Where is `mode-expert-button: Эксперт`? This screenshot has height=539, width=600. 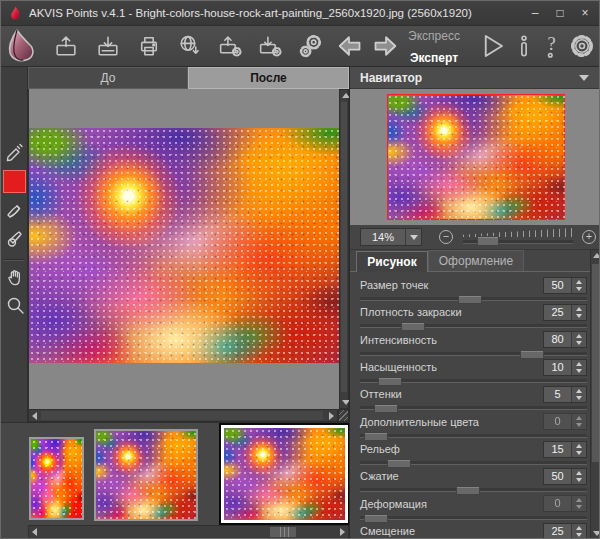
mode-expert-button: Эксперт is located at coordinates (434, 58).